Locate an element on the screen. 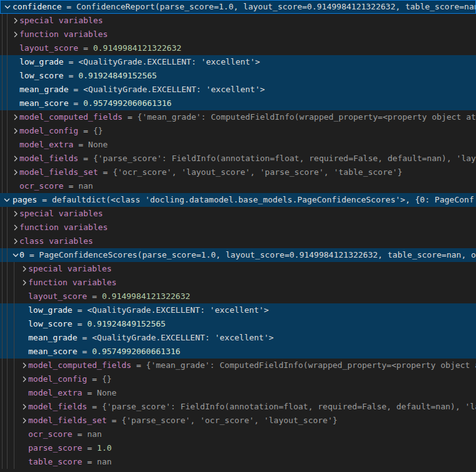 Image resolution: width=476 pixels, height=472 pixels. variable-name: parse_score is located at coordinates (55, 448).